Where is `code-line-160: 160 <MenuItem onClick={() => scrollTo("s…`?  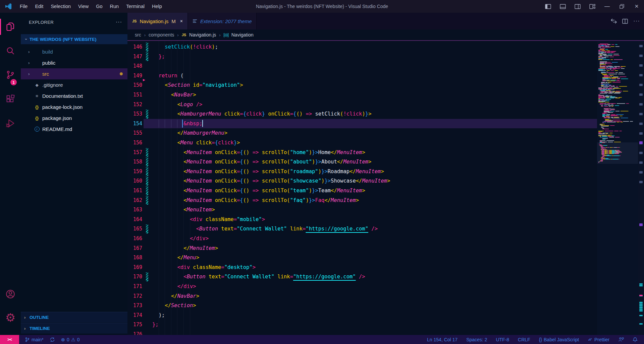
code-line-160: 160 <MenuItem onClick={() => scrollTo("s… is located at coordinates (362, 181).